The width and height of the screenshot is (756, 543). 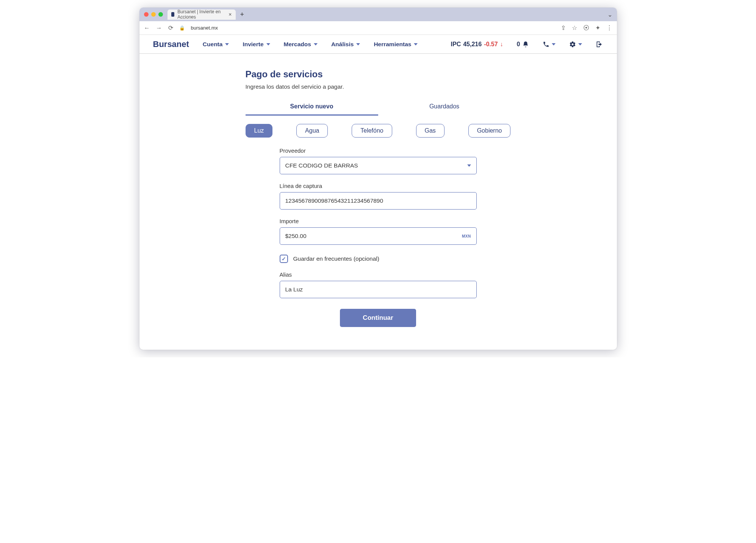 I want to click on currency-label: MXN, so click(x=466, y=236).